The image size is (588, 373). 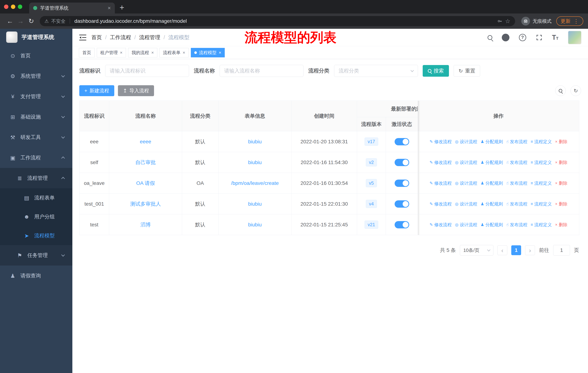 What do you see at coordinates (146, 224) in the screenshot?
I see `process-name-link: 滔博` at bounding box center [146, 224].